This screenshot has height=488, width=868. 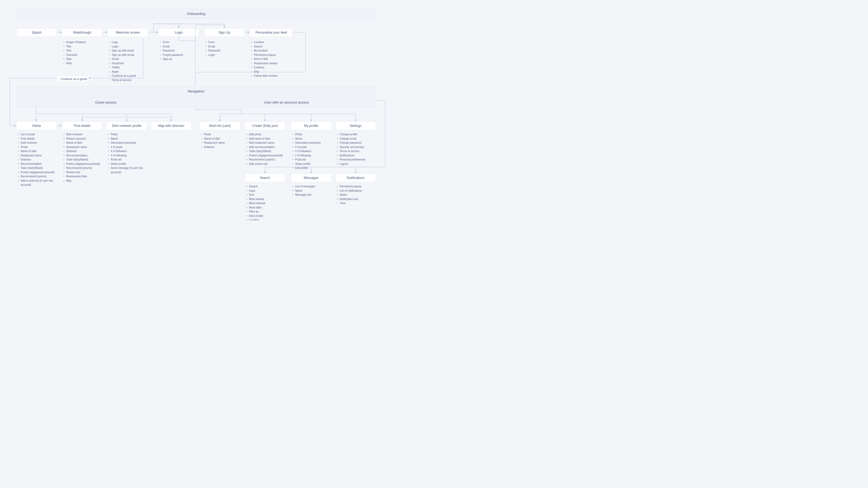 I want to click on details-signup: Form Email Password Login, so click(x=213, y=48).